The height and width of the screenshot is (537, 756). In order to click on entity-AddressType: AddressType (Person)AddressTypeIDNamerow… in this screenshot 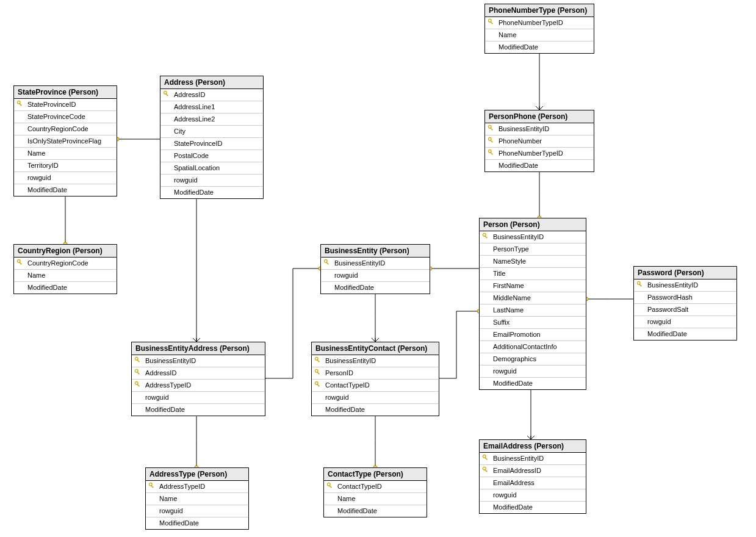, I will do `click(197, 499)`.